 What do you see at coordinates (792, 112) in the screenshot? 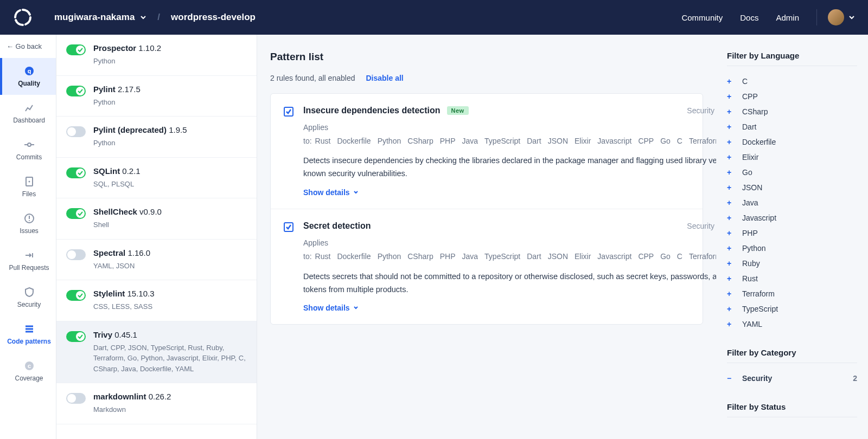
I see `filter-lang-item: +CSharp` at bounding box center [792, 112].